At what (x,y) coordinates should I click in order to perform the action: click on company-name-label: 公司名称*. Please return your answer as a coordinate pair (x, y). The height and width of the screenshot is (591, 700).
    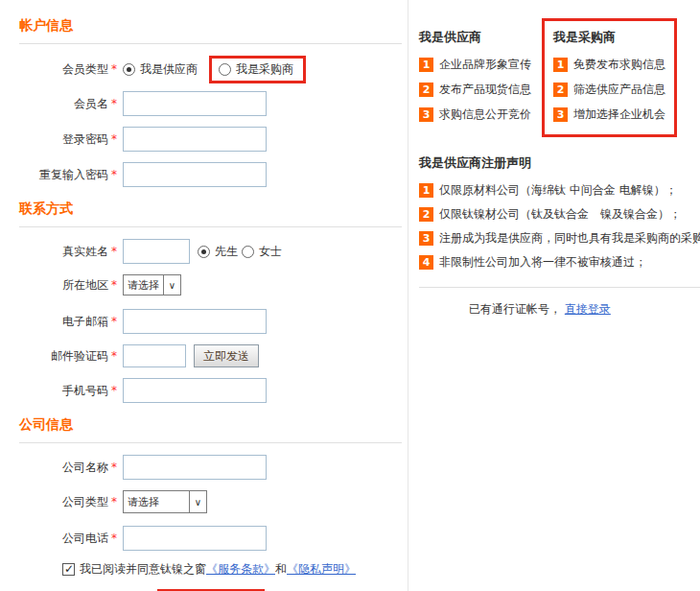
    Looking at the image, I should click on (68, 468).